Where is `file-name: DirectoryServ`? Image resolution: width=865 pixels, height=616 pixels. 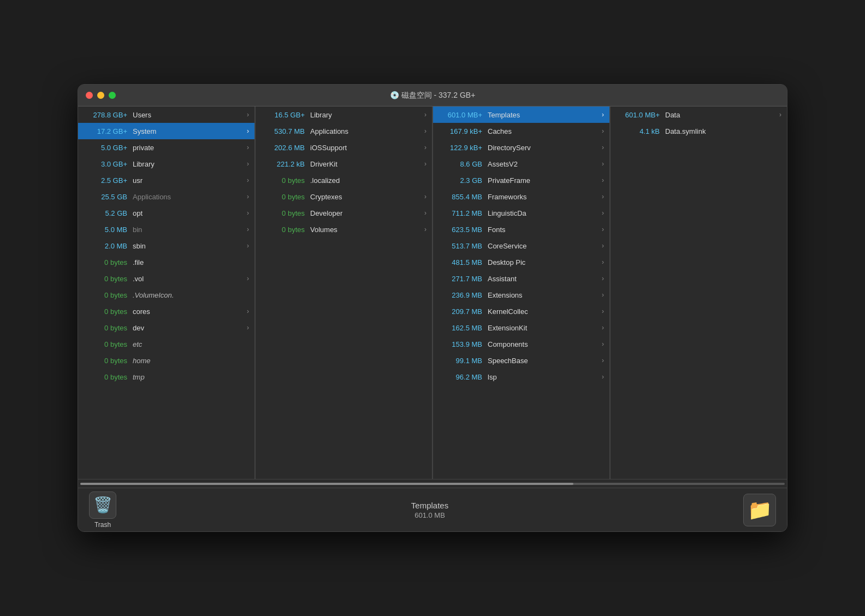 file-name: DirectoryServ is located at coordinates (544, 147).